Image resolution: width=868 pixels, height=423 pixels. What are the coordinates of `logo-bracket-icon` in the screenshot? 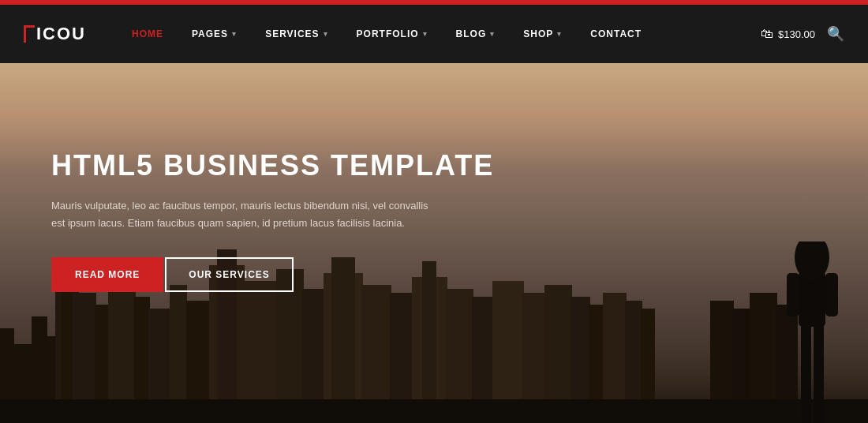 It's located at (29, 34).